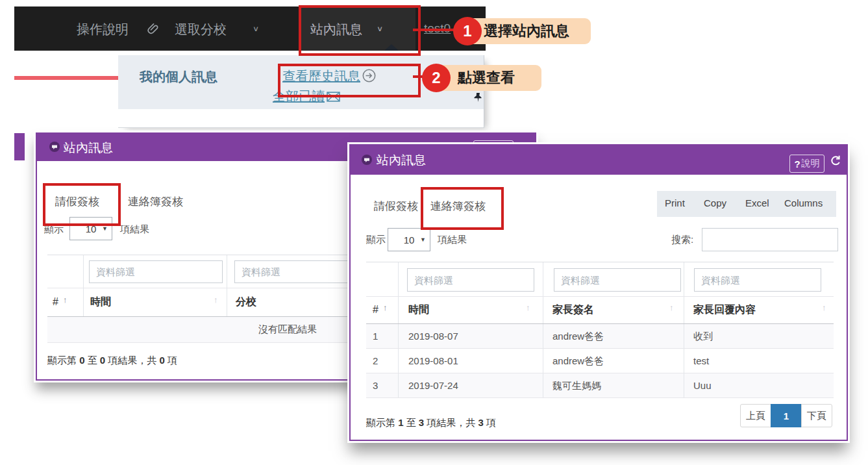 The height and width of the screenshot is (465, 868). What do you see at coordinates (301, 118) in the screenshot?
I see `dropdown-list-area` at bounding box center [301, 118].